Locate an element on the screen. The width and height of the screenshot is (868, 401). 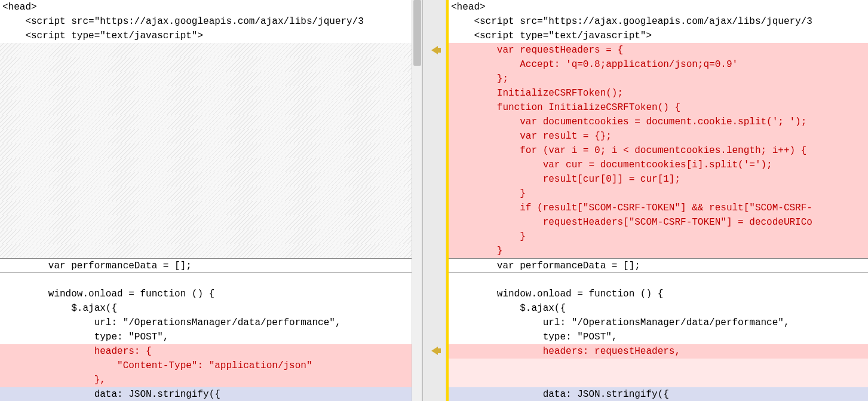
left-line: headers: { is located at coordinates (211, 351).